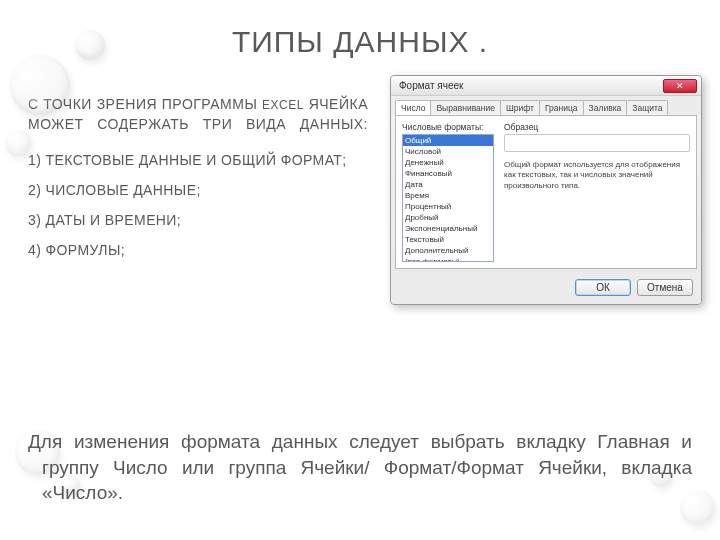 The height and width of the screenshot is (540, 720). What do you see at coordinates (647, 108) in the screenshot?
I see `tab-protection: Защита` at bounding box center [647, 108].